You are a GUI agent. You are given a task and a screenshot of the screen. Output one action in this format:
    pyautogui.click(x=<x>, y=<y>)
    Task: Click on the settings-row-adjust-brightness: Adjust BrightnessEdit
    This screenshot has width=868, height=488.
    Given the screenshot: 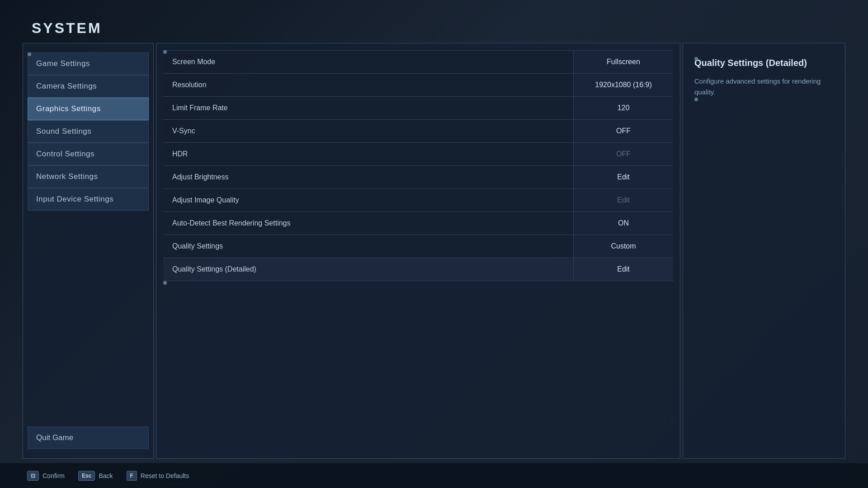 What is the action you would take?
    pyautogui.click(x=418, y=177)
    